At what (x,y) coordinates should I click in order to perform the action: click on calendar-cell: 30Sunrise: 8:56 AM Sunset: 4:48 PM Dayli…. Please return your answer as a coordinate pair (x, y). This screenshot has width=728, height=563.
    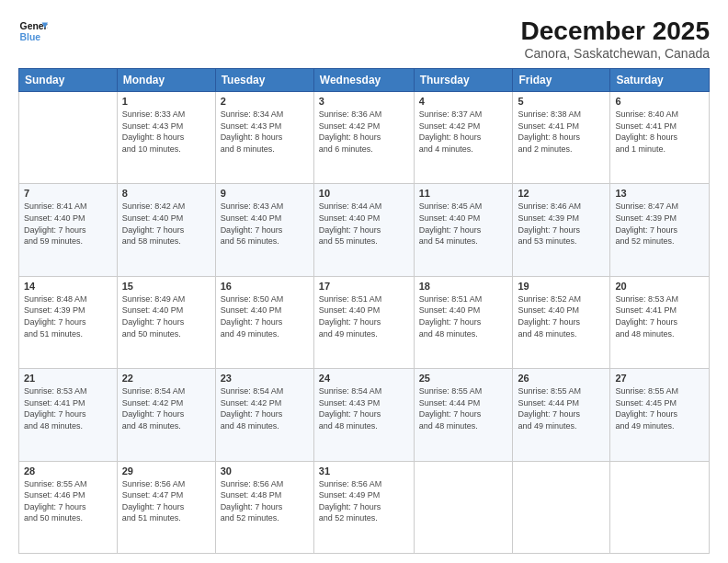
    Looking at the image, I should click on (265, 507).